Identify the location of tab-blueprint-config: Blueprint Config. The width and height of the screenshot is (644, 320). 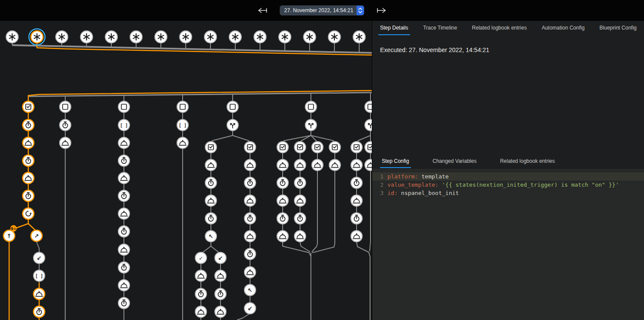
(618, 28).